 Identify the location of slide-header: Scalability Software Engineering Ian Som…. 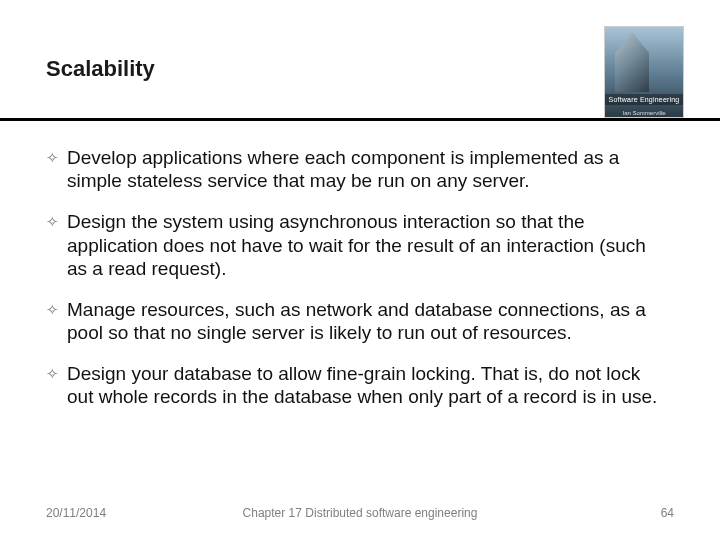
(360, 64).